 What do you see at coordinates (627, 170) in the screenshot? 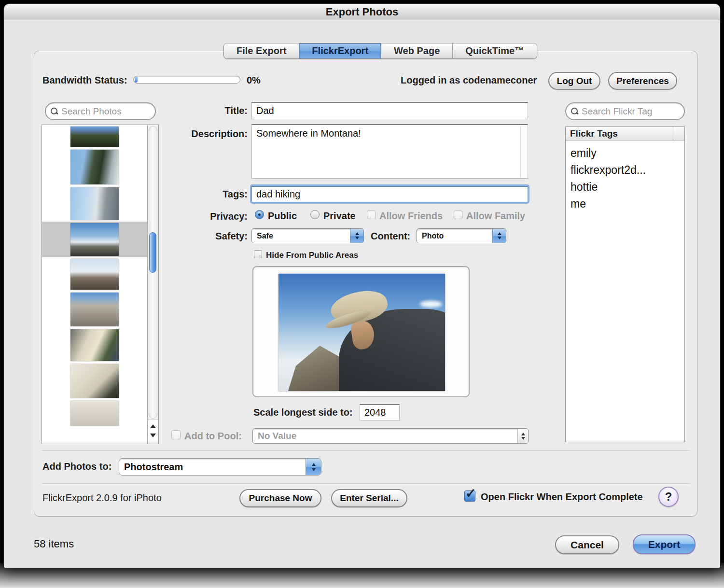
I see `flickr-tag-item: flickrexport2d...` at bounding box center [627, 170].